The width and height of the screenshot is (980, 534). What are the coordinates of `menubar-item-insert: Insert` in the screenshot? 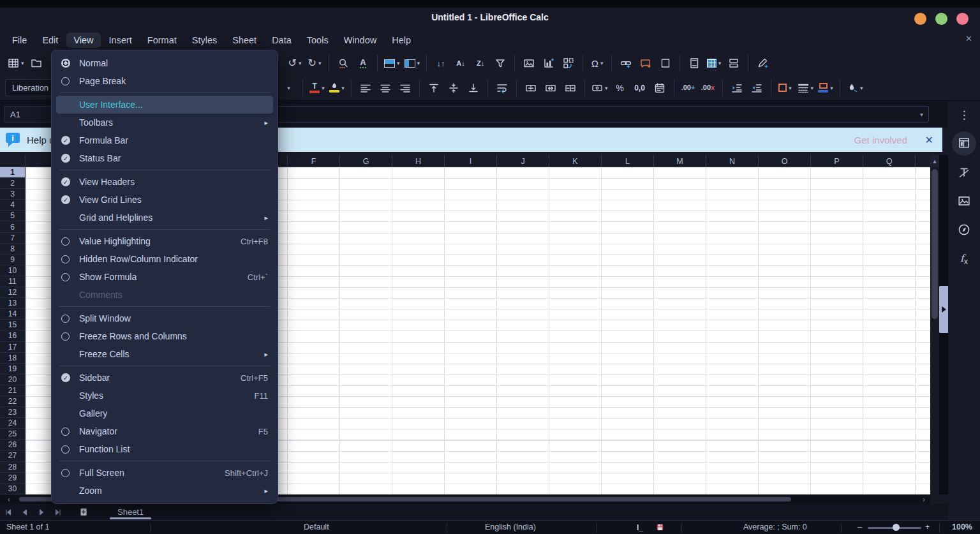 It's located at (121, 40).